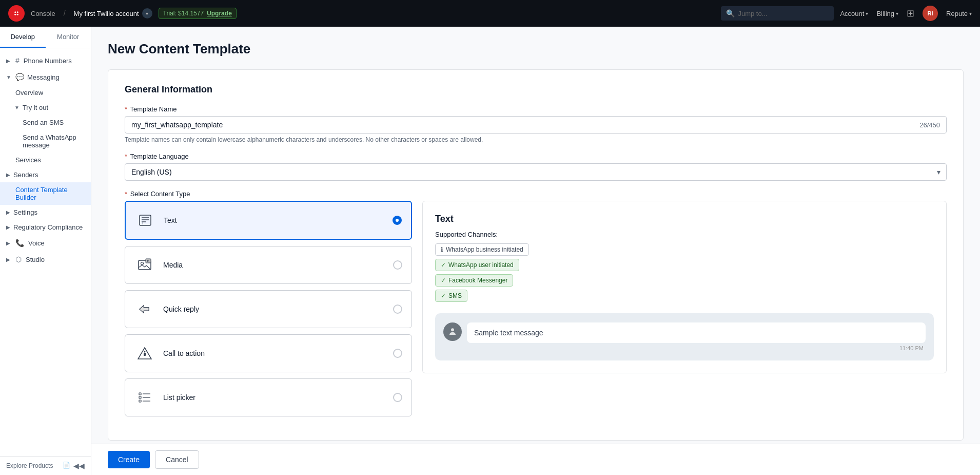 The image size is (980, 475). What do you see at coordinates (274, 220) in the screenshot?
I see `text-type-label: Text` at bounding box center [274, 220].